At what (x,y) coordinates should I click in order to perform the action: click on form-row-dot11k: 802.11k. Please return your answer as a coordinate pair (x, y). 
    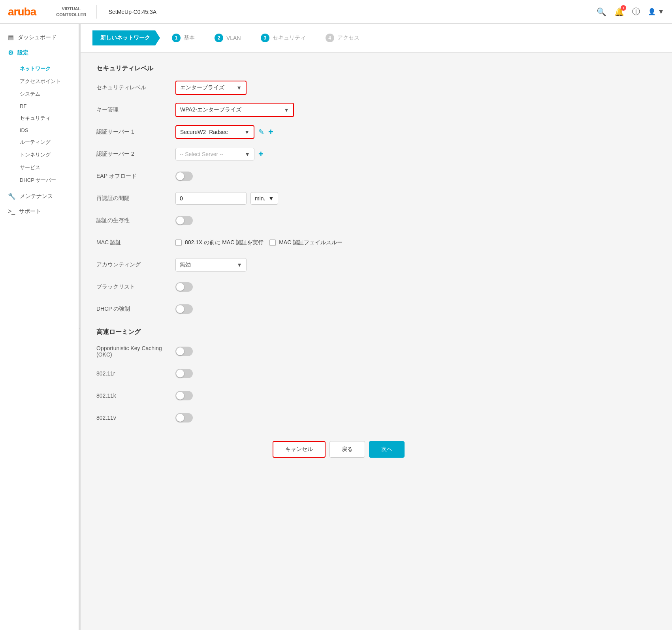
    Looking at the image, I should click on (258, 396).